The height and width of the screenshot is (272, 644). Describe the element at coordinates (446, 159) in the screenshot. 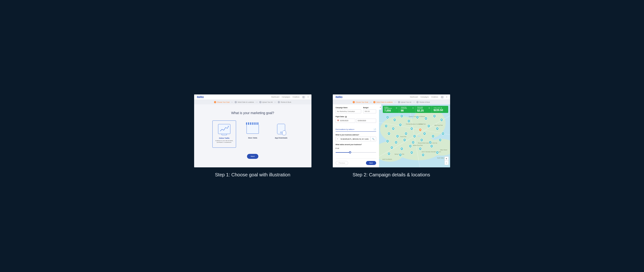

I see `zoom-in-button: +` at that location.